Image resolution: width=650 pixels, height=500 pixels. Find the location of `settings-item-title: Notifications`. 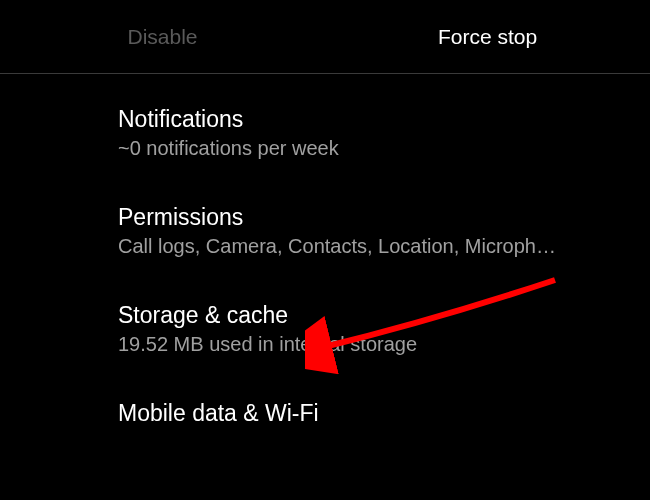

settings-item-title: Notifications is located at coordinates (384, 120).